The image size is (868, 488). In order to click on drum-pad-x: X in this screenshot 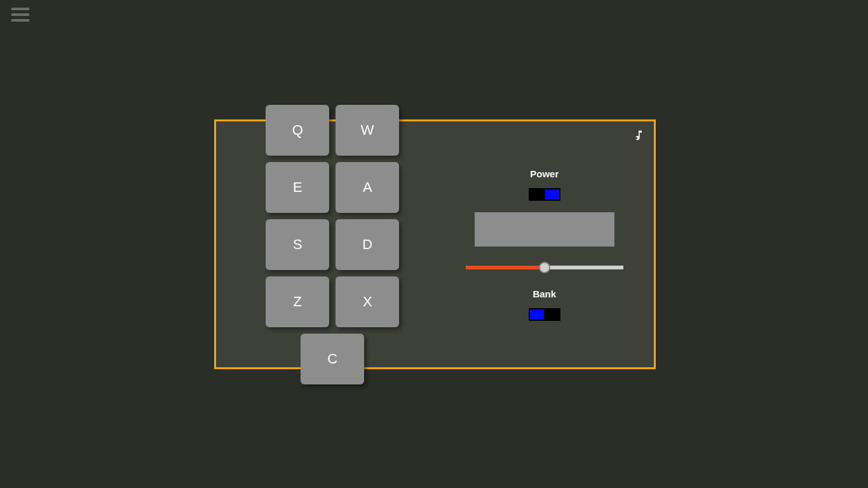, I will do `click(367, 302)`.